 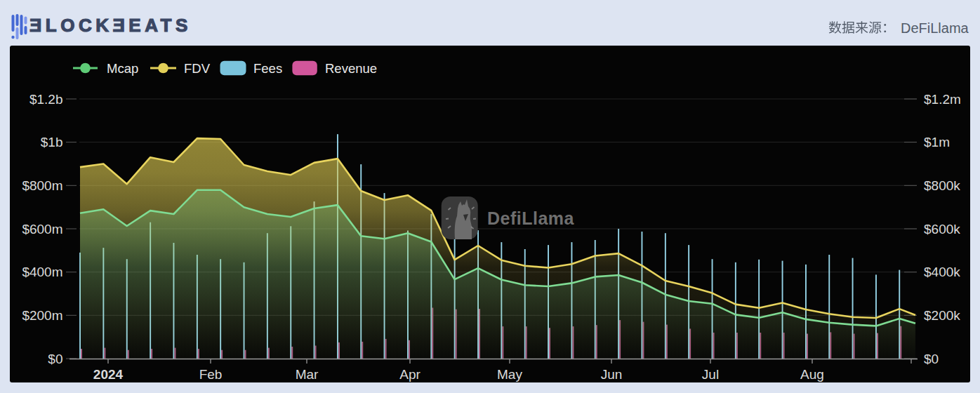 What do you see at coordinates (42, 316) in the screenshot?
I see `svg-text: $200m` at bounding box center [42, 316].